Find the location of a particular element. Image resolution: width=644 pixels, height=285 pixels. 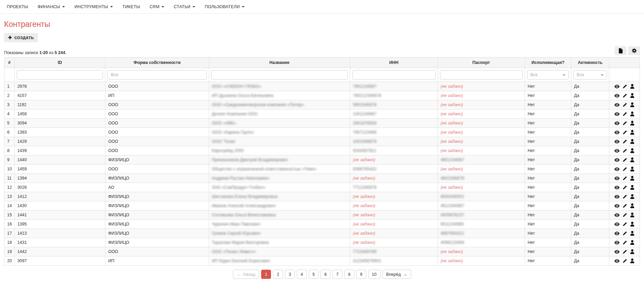

column-header-Активность: Активность is located at coordinates (590, 63).